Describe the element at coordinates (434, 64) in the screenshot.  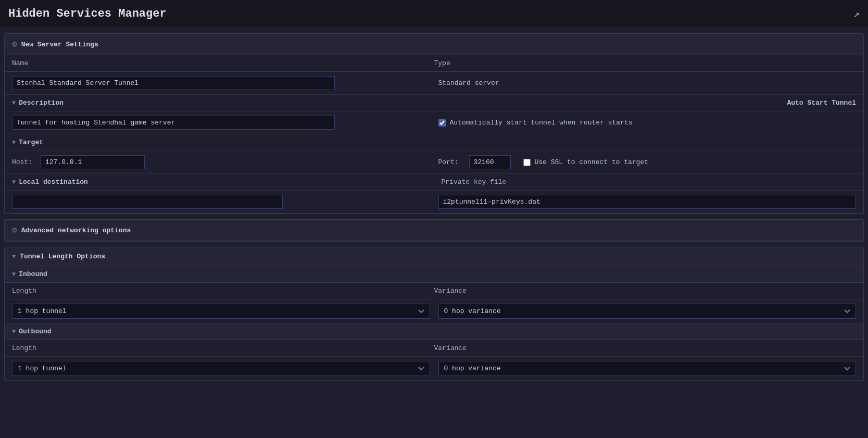
I see `column-headers-row: Name Type` at that location.